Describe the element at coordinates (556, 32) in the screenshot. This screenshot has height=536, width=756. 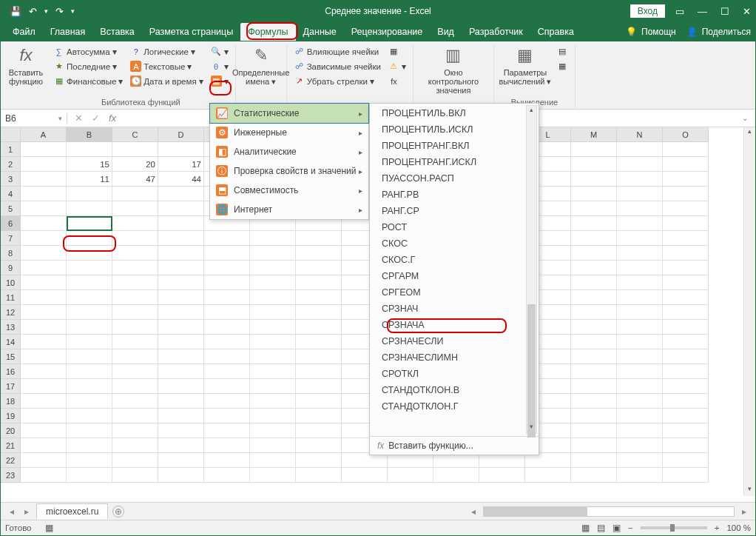
I see `tab-help: Справка` at that location.